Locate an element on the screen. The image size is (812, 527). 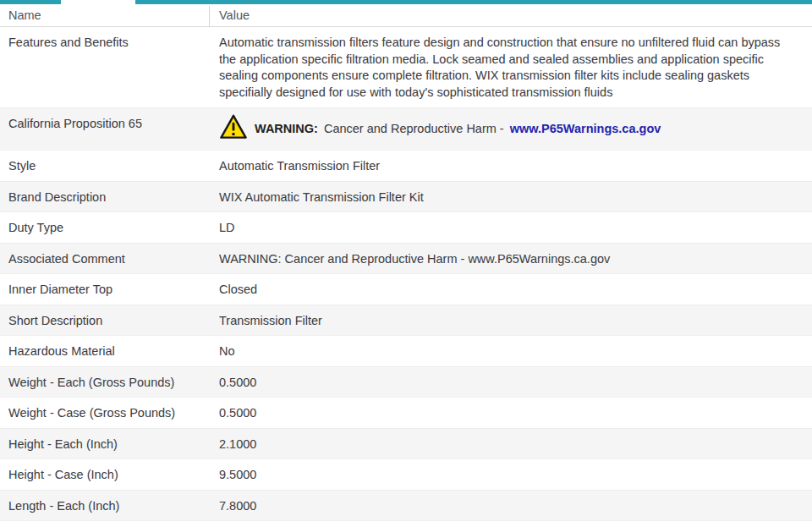
spec-name-cell: California Proposition 65 is located at coordinates (105, 129).